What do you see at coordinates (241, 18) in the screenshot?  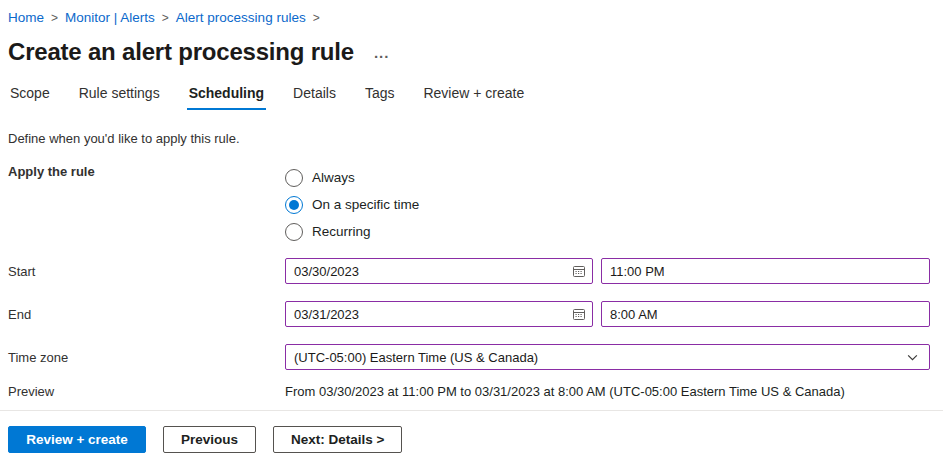 I see `breadcrumb-alert-processing-rules: Alert processing rules` at bounding box center [241, 18].